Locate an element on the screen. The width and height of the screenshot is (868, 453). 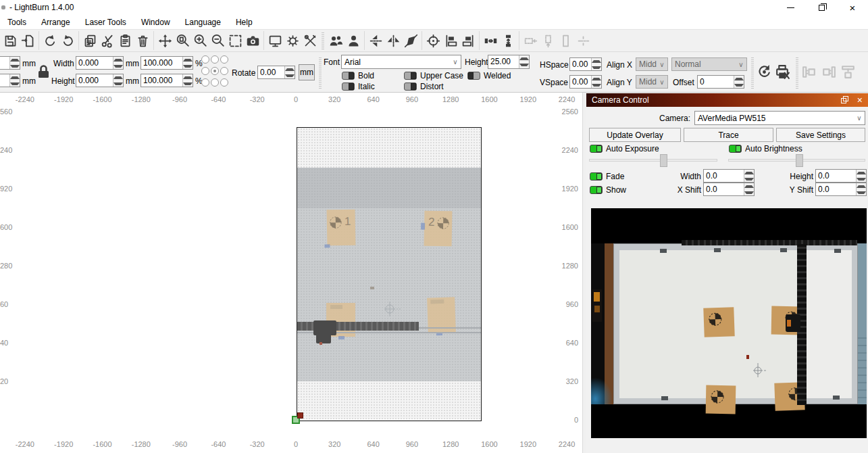
rotate-spinner: 0.00 is located at coordinates (276, 72).